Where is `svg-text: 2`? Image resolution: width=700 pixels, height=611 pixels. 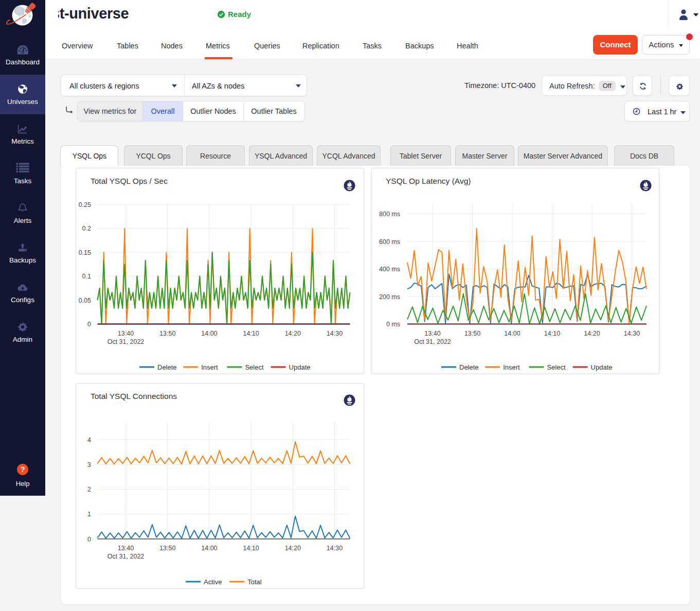 svg-text: 2 is located at coordinates (89, 490).